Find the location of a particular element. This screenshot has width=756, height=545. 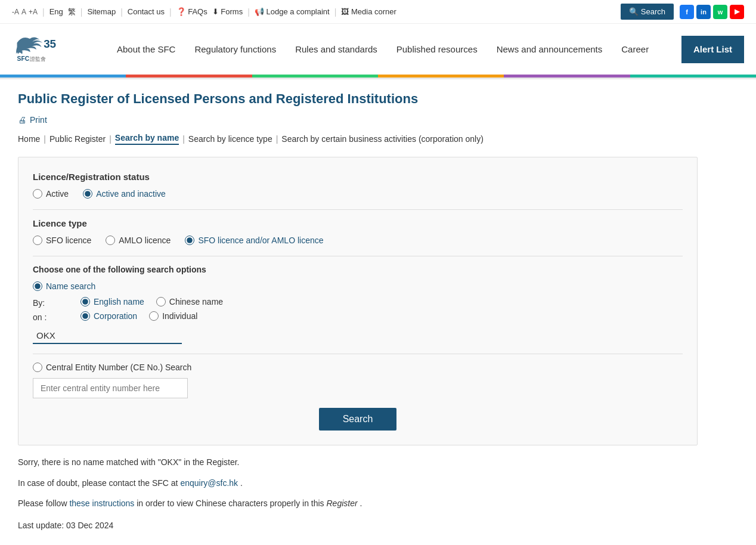

nav-career: Career is located at coordinates (635, 49).